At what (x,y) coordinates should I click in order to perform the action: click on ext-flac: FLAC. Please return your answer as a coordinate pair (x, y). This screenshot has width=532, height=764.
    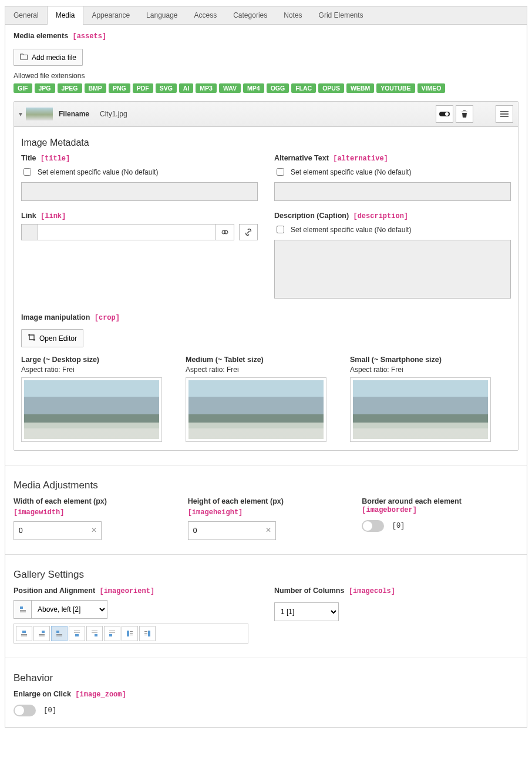
    Looking at the image, I should click on (304, 88).